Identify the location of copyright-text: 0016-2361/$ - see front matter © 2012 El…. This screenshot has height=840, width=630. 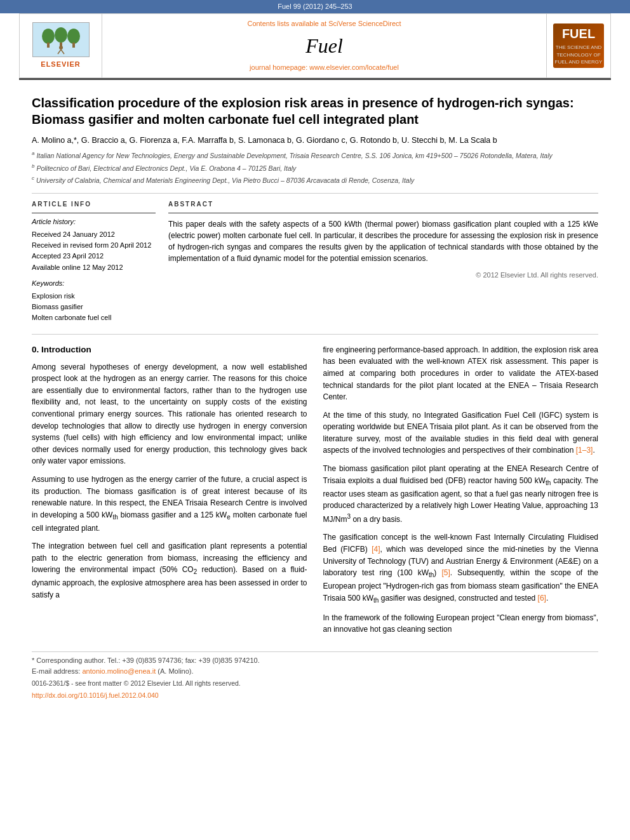
(136, 683).